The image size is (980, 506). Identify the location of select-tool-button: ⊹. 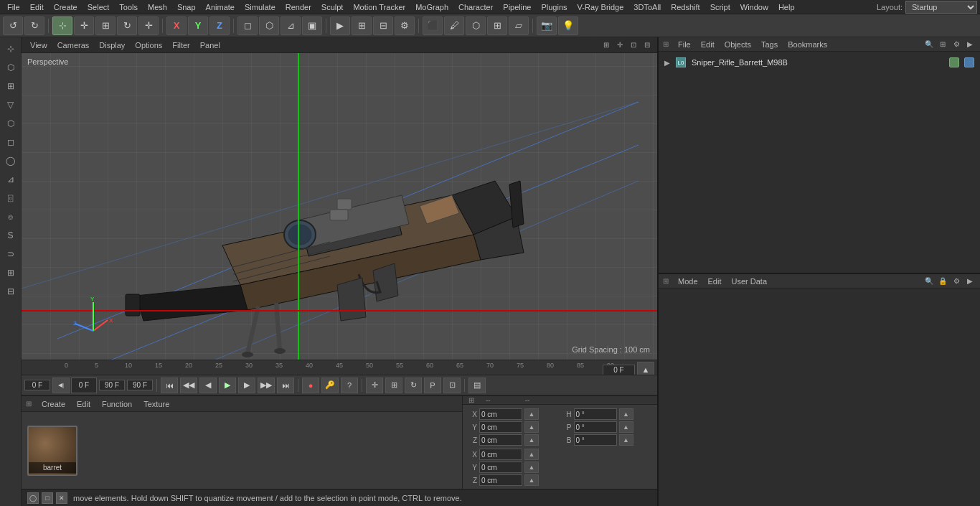
(62, 26).